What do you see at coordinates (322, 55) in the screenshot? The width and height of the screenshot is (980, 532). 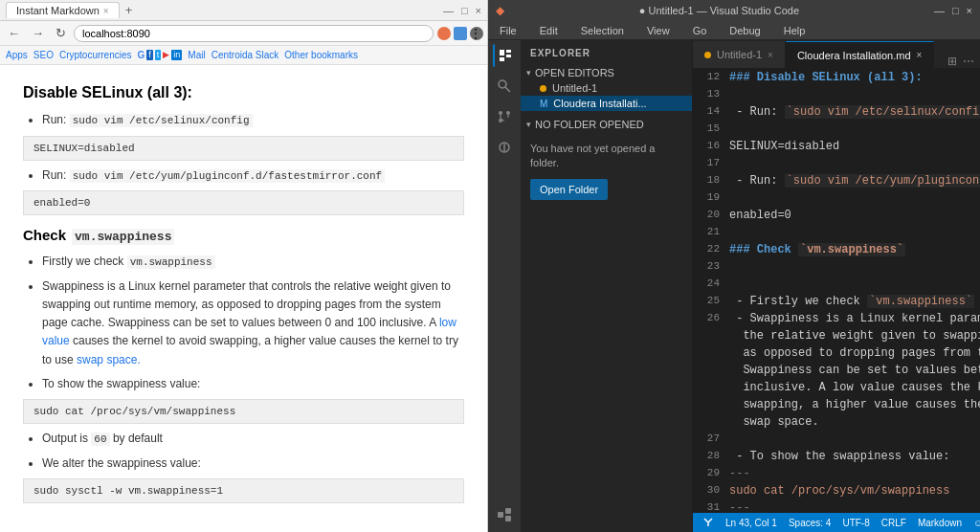 I see `bookmark-other: Other bookmarks` at bounding box center [322, 55].